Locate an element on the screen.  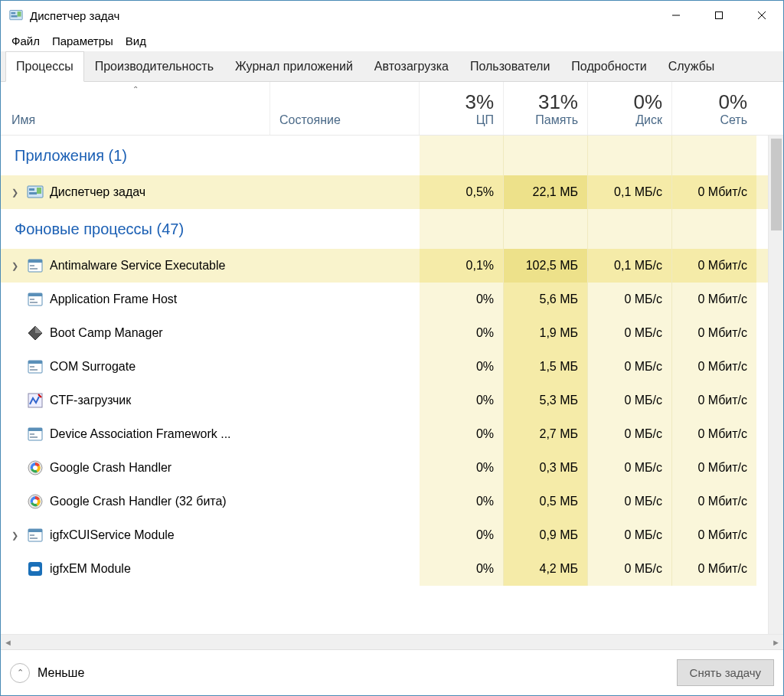
close-button is located at coordinates (762, 15).